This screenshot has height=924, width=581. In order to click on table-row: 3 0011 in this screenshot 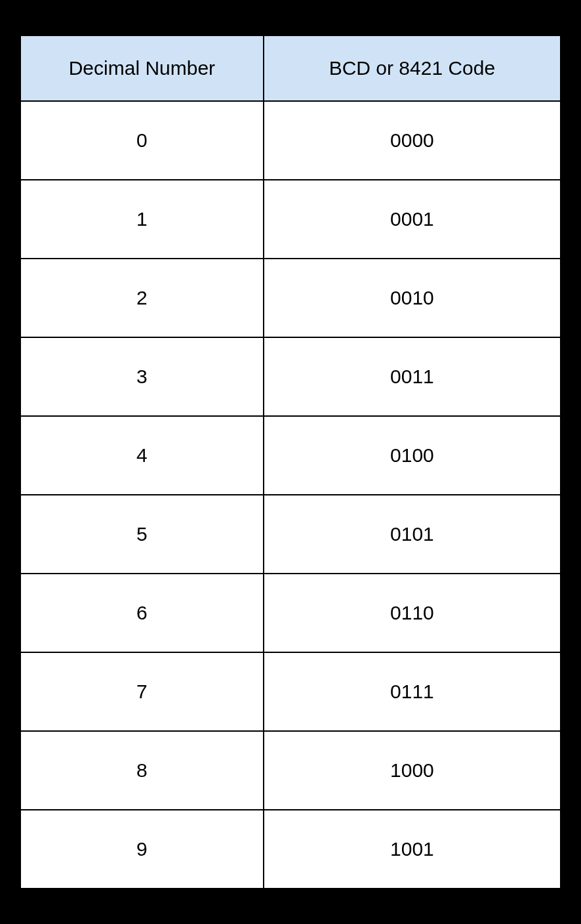, I will do `click(290, 377)`.